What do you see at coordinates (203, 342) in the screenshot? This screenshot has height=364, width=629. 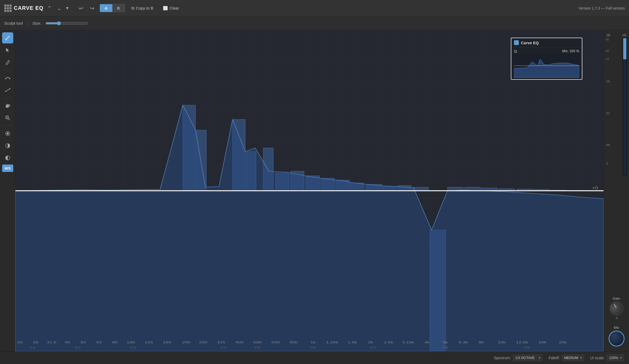 I see `svg-text: 250` at bounding box center [203, 342].